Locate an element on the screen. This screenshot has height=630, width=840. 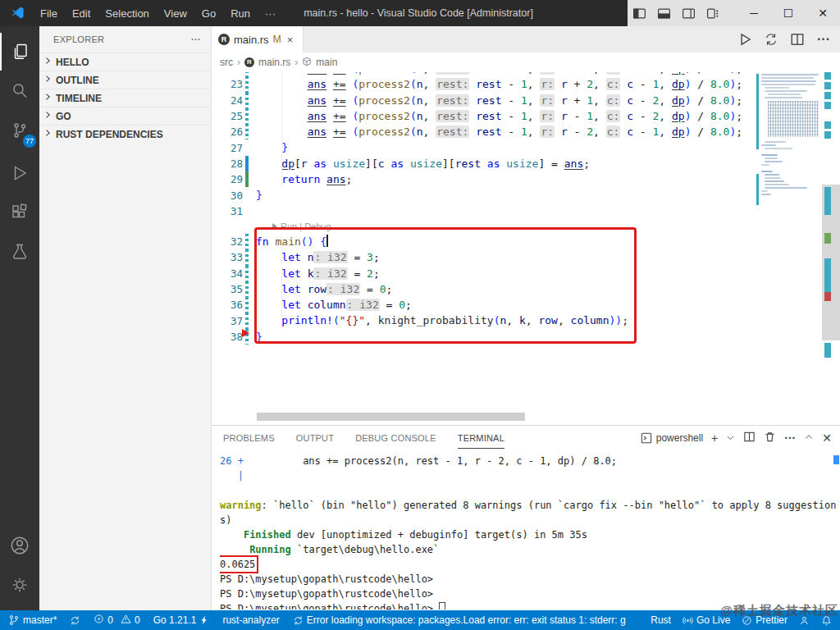
menu-edit: Edit is located at coordinates (81, 13).